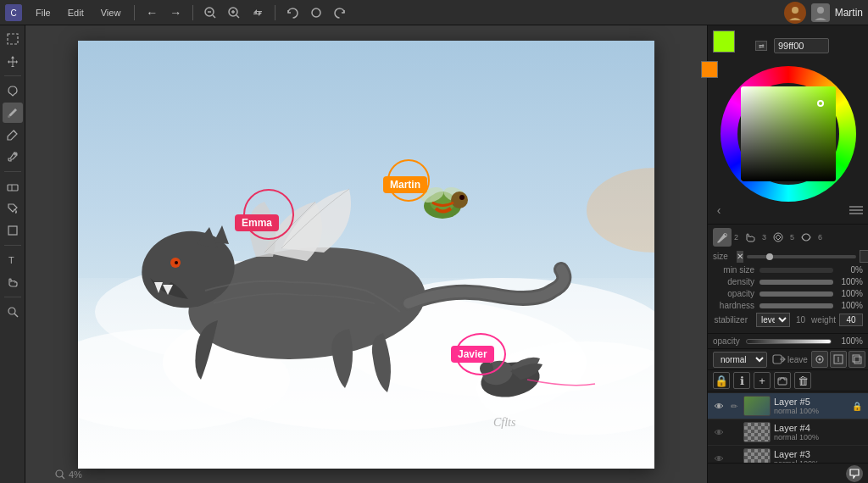  Describe the element at coordinates (13, 312) in the screenshot. I see `zoom-tool` at that location.